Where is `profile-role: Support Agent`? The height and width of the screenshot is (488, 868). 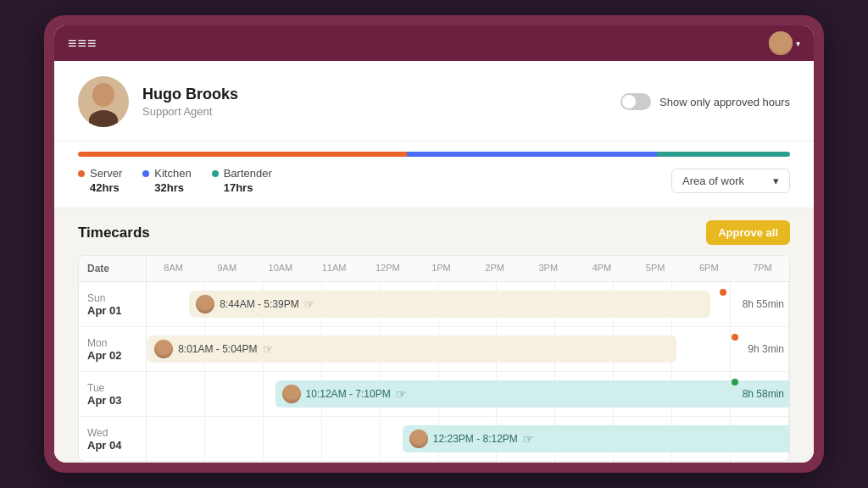
profile-role: Support Agent is located at coordinates (190, 112).